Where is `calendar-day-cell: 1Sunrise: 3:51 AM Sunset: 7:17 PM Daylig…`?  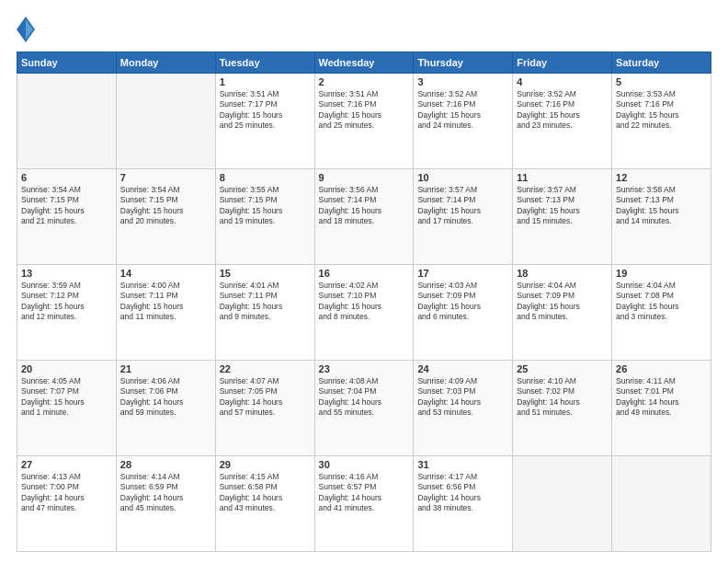 calendar-day-cell: 1Sunrise: 3:51 AM Sunset: 7:17 PM Daylig… is located at coordinates (265, 121).